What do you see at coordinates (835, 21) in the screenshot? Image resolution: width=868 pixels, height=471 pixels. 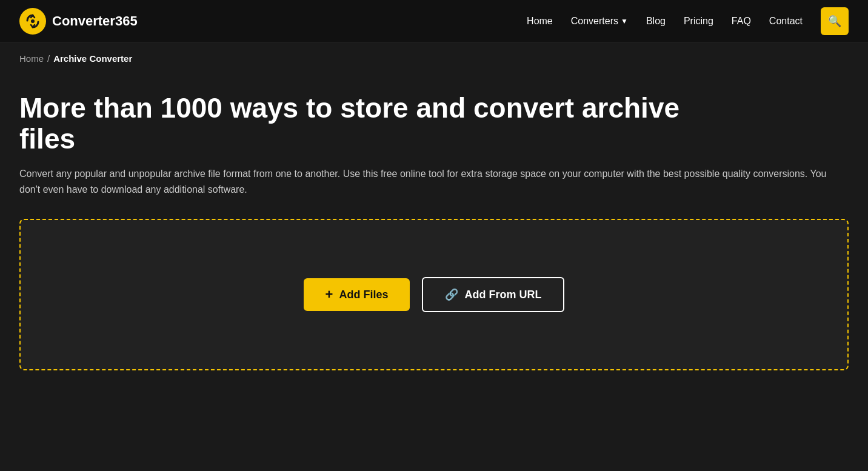 I see `search-button: 🔍` at bounding box center [835, 21].